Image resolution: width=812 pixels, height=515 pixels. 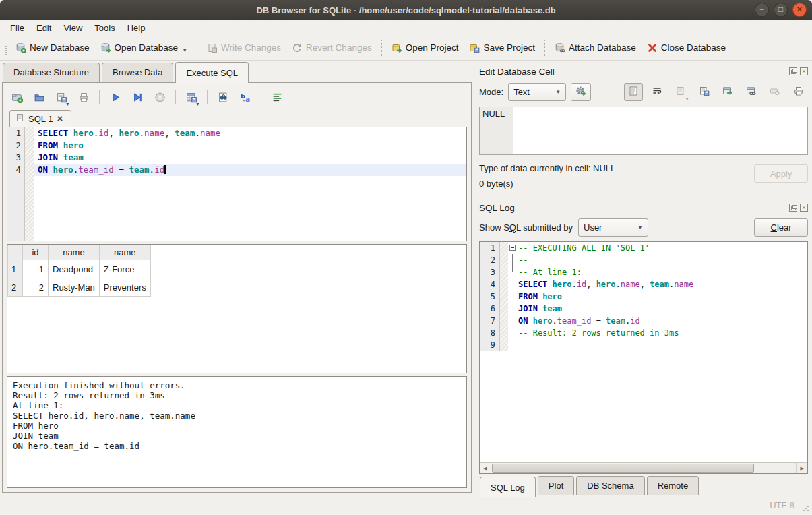 I want to click on print-cell-button, so click(x=799, y=92).